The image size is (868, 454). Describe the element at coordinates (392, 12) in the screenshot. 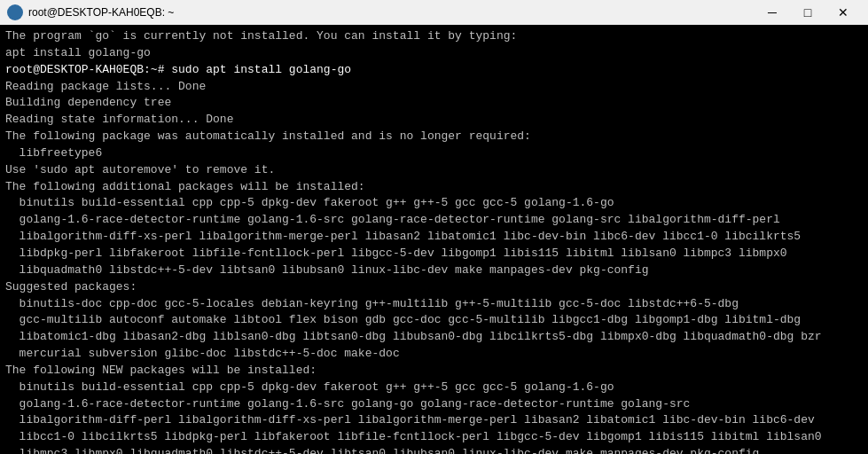

I see `title-bar-text: root@DESKTOP-KAH0EQB: ~` at that location.